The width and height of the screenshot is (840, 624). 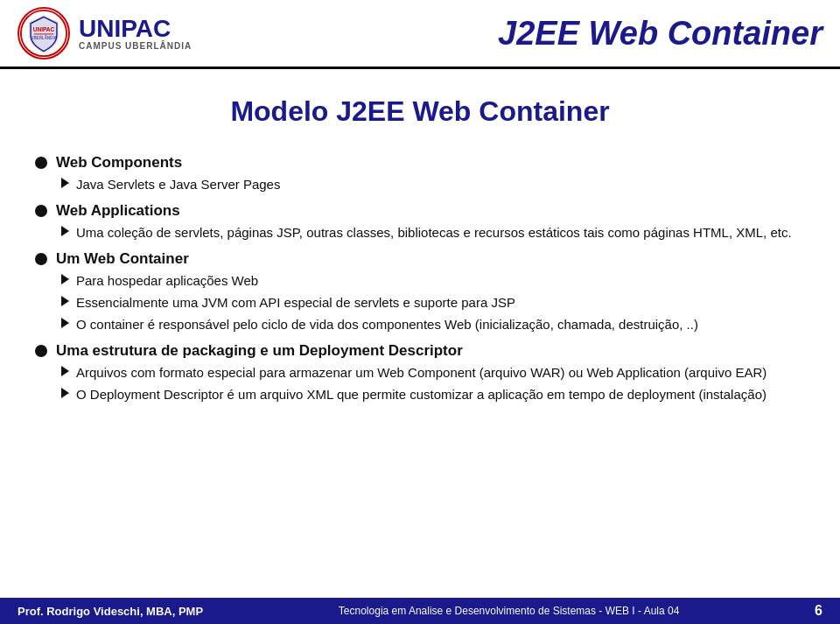 I want to click on sub-text: O container é responsável pelo ciclo de …, so click(x=441, y=324).